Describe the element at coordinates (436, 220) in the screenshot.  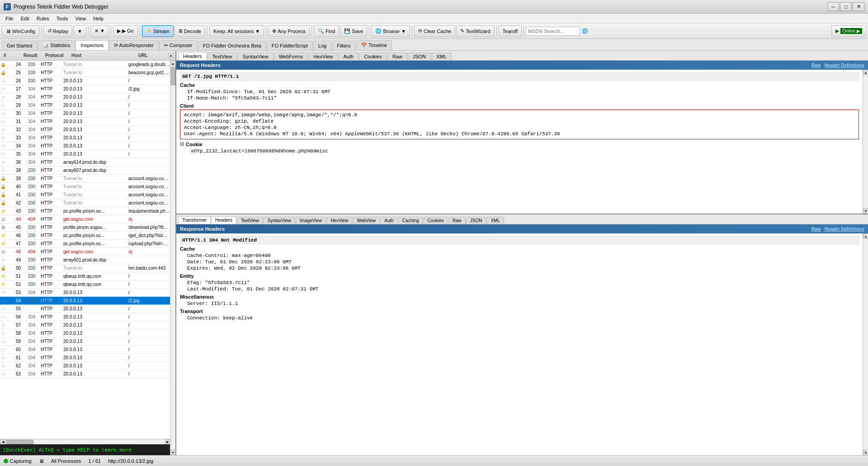
I see `resp-tab-cookies: Cookies` at that location.